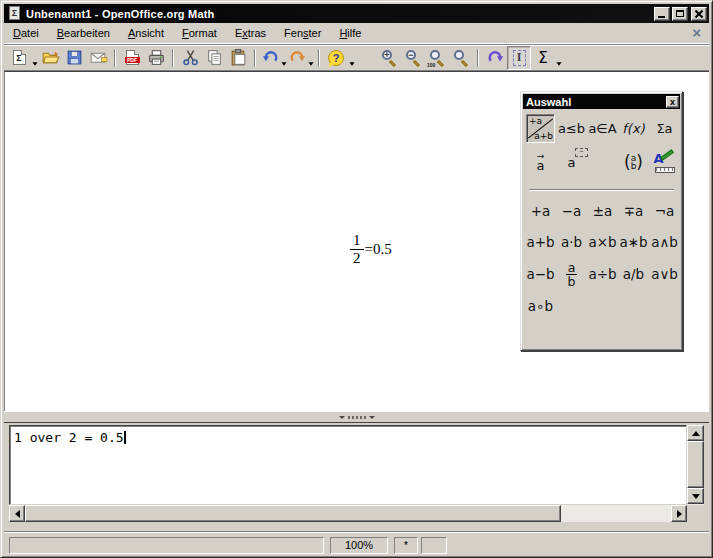 This screenshot has height=558, width=713. What do you see at coordinates (520, 58) in the screenshot?
I see `formula-cursor-icon: I` at bounding box center [520, 58].